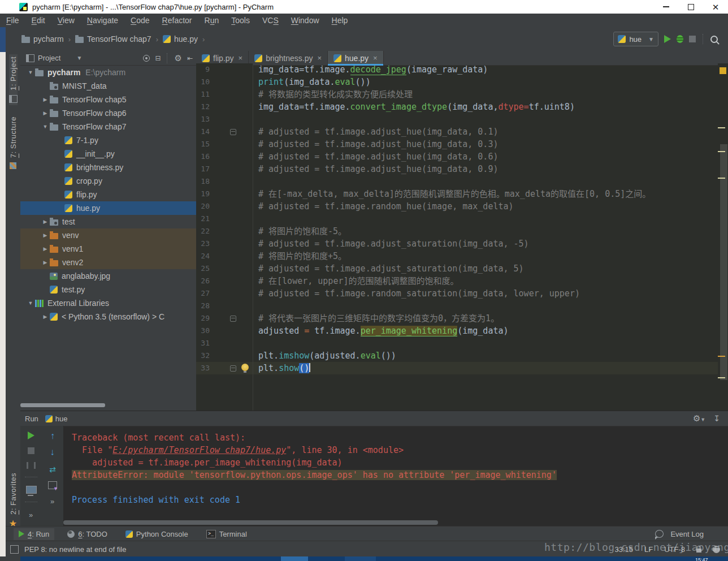 This screenshot has width=728, height=561. Describe the element at coordinates (699, 551) in the screenshot. I see `lock-icon` at that location.